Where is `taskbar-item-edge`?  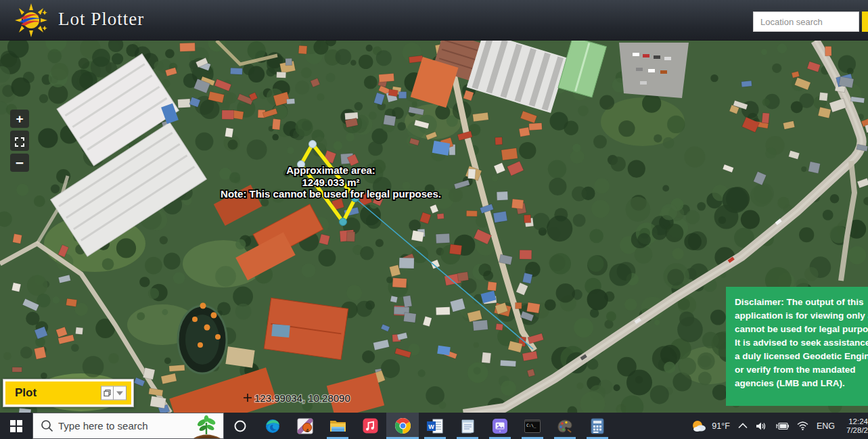 taskbar-item-edge is located at coordinates (273, 426).